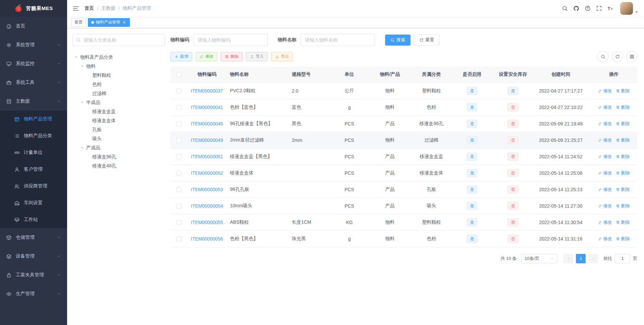 Image resolution: width=644 pixels, height=325 pixels. I want to click on sidebar-item: 系统管理, so click(34, 45).